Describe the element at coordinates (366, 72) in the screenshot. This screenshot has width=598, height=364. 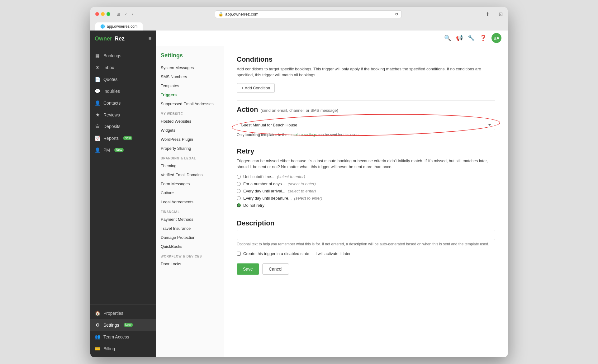
I see `conditions-description: Add conditions to target specific bookin…` at that location.